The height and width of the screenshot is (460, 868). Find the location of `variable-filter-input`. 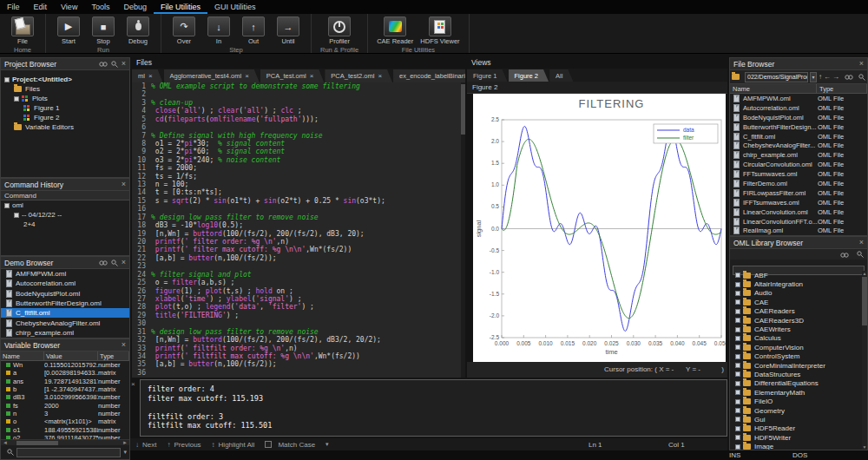

variable-filter-input is located at coordinates (69, 453).